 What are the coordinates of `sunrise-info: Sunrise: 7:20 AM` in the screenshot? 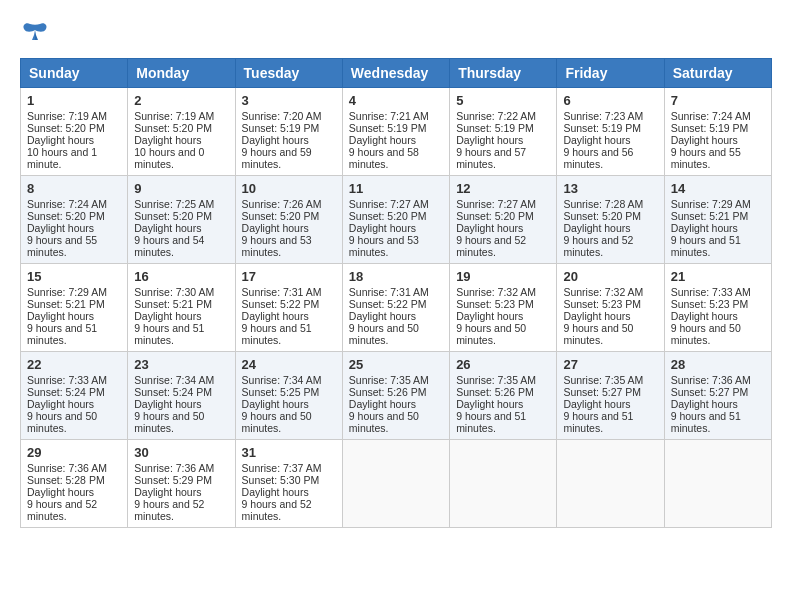 It's located at (289, 116).